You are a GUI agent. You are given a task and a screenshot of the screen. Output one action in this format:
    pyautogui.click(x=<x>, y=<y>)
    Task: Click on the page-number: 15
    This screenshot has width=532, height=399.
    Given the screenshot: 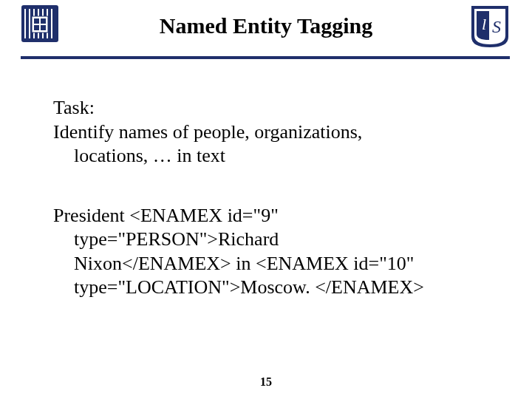 What is the action you would take?
    pyautogui.click(x=266, y=382)
    